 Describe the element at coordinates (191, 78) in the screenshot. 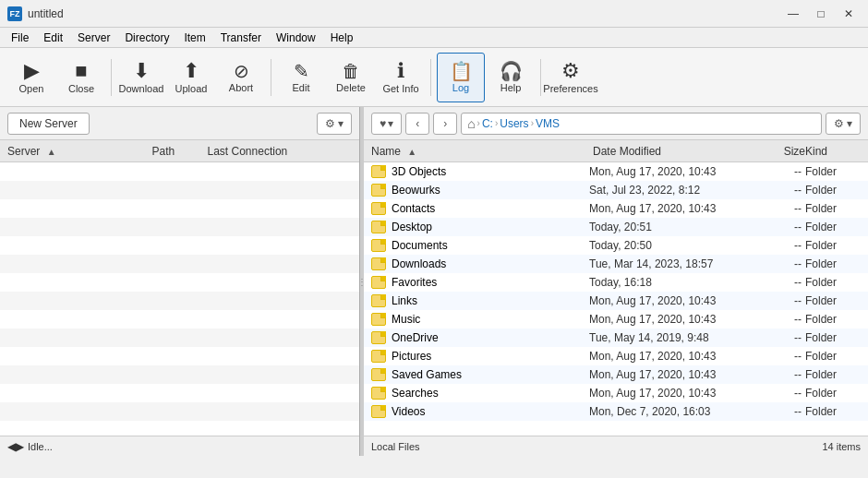

I see `upload-button: ⬆ Upload` at that location.